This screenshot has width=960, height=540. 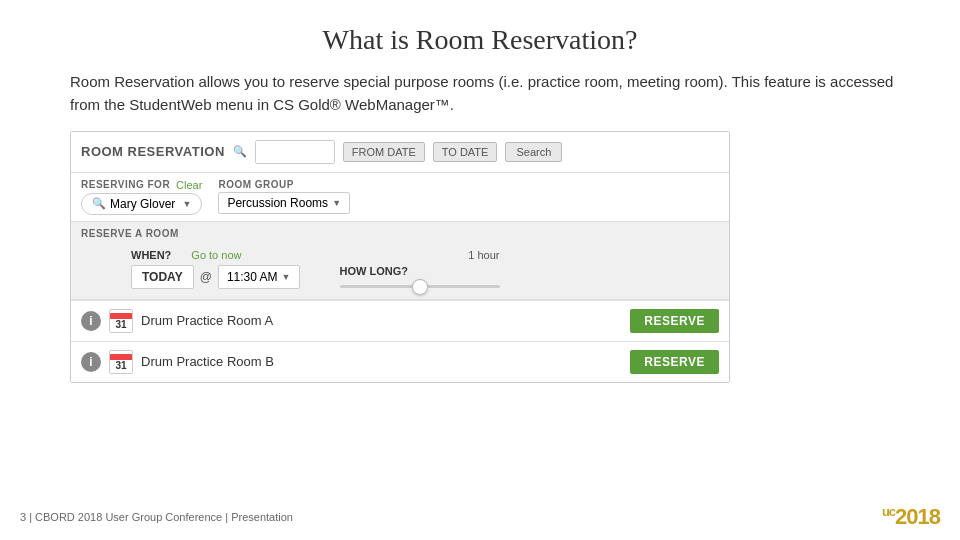 What do you see at coordinates (420, 286) in the screenshot?
I see `duration-slider-track` at bounding box center [420, 286].